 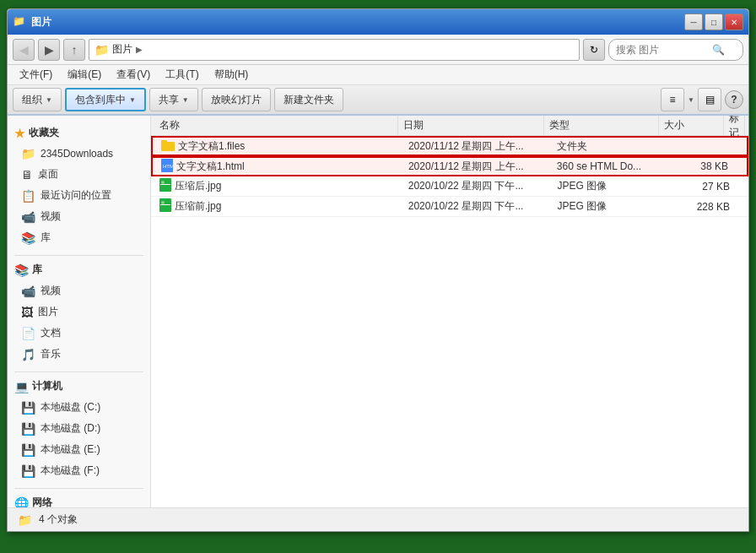 What do you see at coordinates (79, 333) in the screenshot?
I see `sidebar-item-documents: 📄 文档` at bounding box center [79, 333].